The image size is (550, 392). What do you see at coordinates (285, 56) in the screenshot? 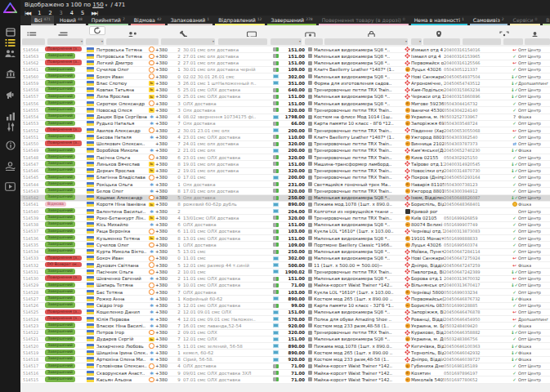
I see `order-row: 514563ЗавершенийПетровська Тетяна+380227…` at bounding box center [285, 56].